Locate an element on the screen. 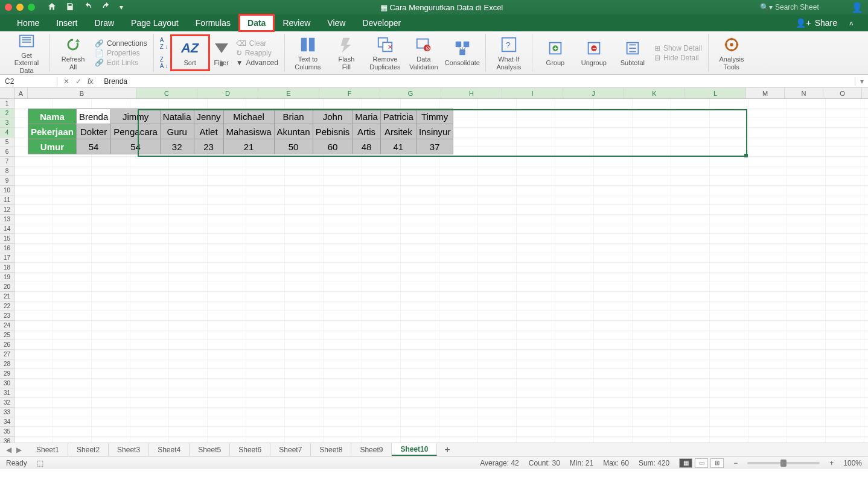 The width and height of the screenshot is (868, 480). cell-K3: Arsitek is located at coordinates (398, 131).